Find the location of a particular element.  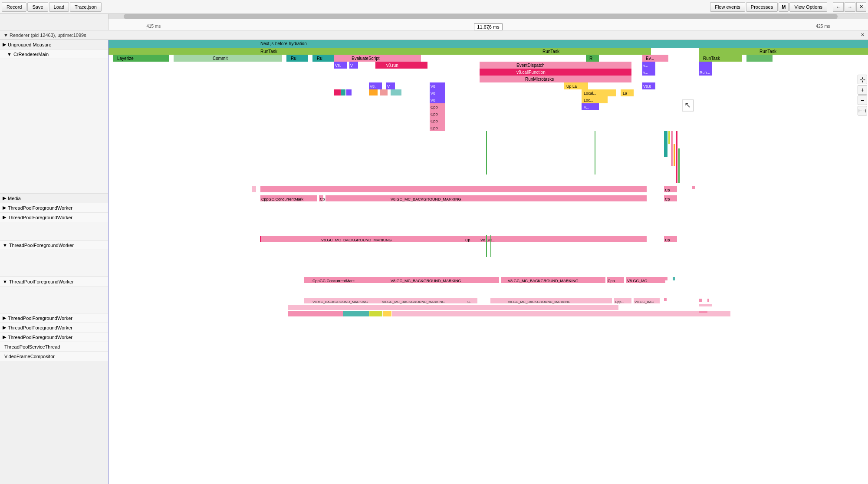

thread-pool-3-track is located at coordinates (54, 263).